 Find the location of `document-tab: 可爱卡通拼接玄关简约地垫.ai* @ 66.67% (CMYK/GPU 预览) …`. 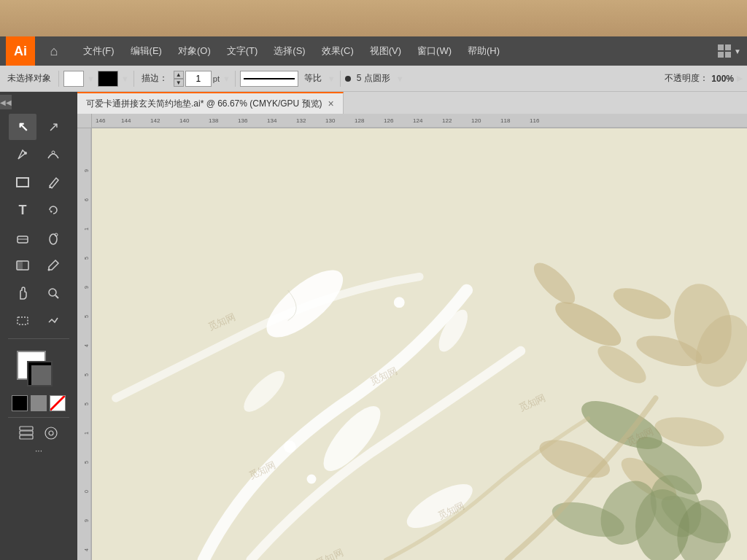

document-tab: 可爱卡通拼接玄关简约地垫.ai* @ 66.67% (CMYK/GPU 预览) … is located at coordinates (210, 103).